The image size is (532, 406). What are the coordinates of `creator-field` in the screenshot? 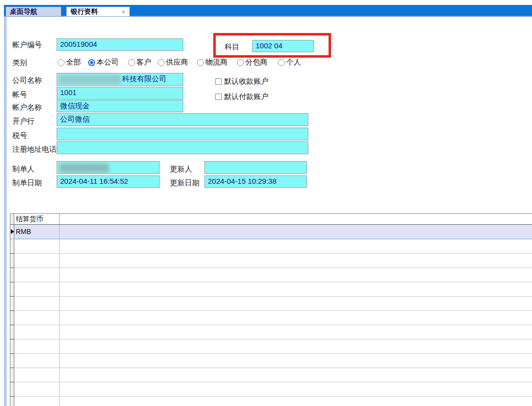 It's located at (108, 168).